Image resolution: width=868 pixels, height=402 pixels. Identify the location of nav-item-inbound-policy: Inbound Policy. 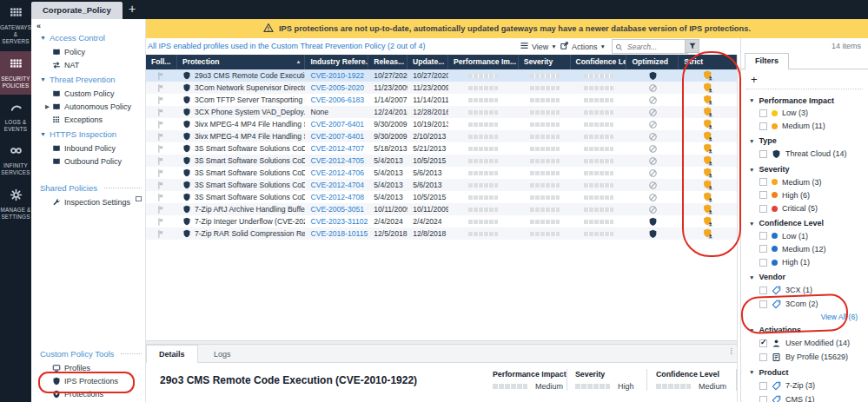
(87, 148).